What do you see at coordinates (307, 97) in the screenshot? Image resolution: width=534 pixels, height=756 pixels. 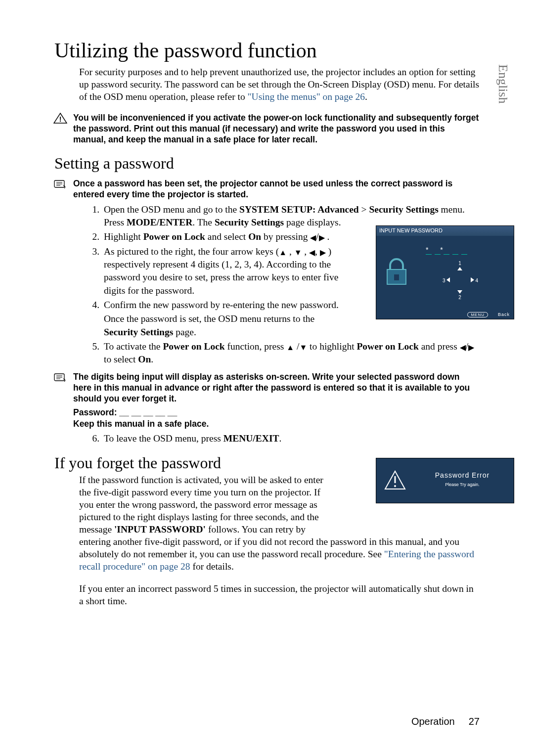 I see `link-using-menus: "Using the menus" on page 26` at bounding box center [307, 97].